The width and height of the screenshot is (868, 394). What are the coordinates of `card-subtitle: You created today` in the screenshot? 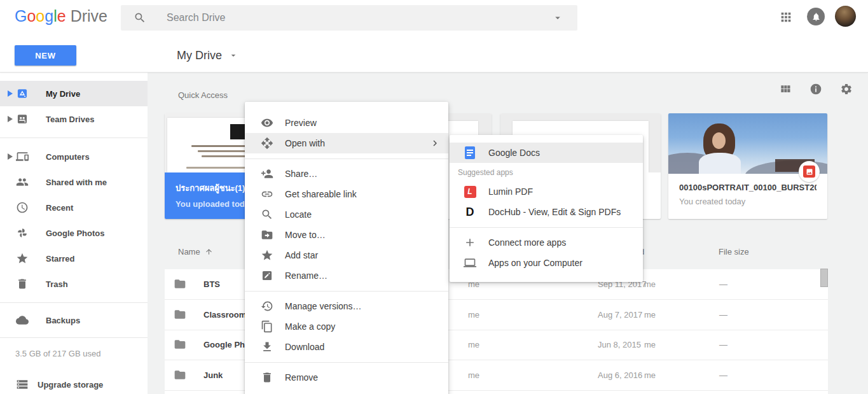 It's located at (748, 201).